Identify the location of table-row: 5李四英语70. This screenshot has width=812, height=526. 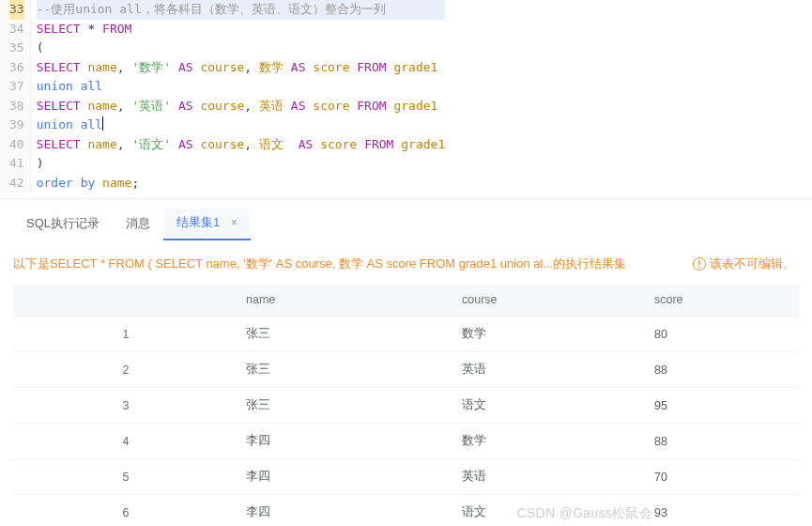
(406, 477).